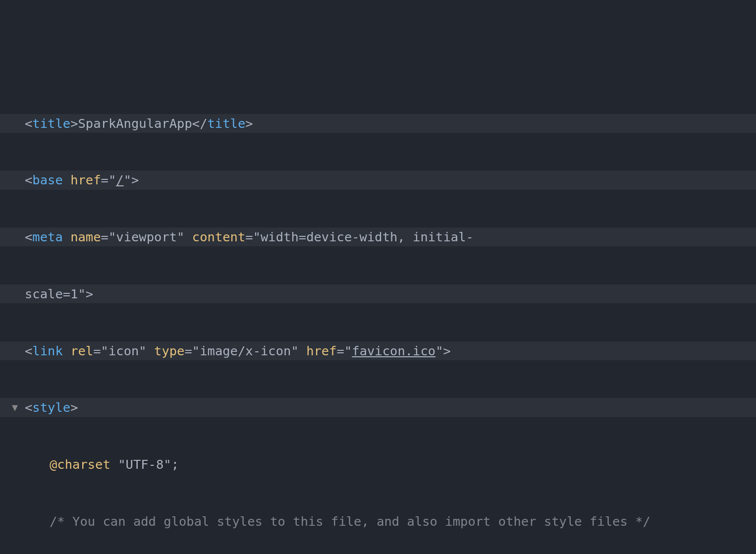  Describe the element at coordinates (120, 180) in the screenshot. I see `attr-href-value: /` at that location.